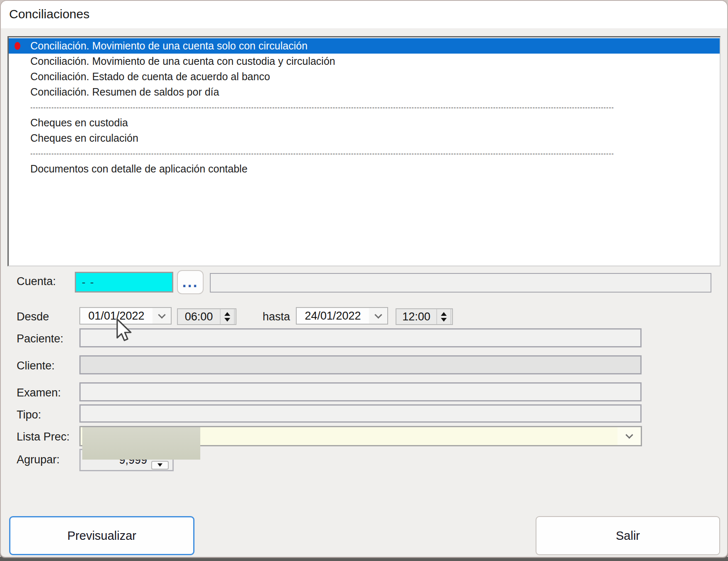  Describe the element at coordinates (199, 317) in the screenshot. I see `desde-time-value: 06:00` at that location.